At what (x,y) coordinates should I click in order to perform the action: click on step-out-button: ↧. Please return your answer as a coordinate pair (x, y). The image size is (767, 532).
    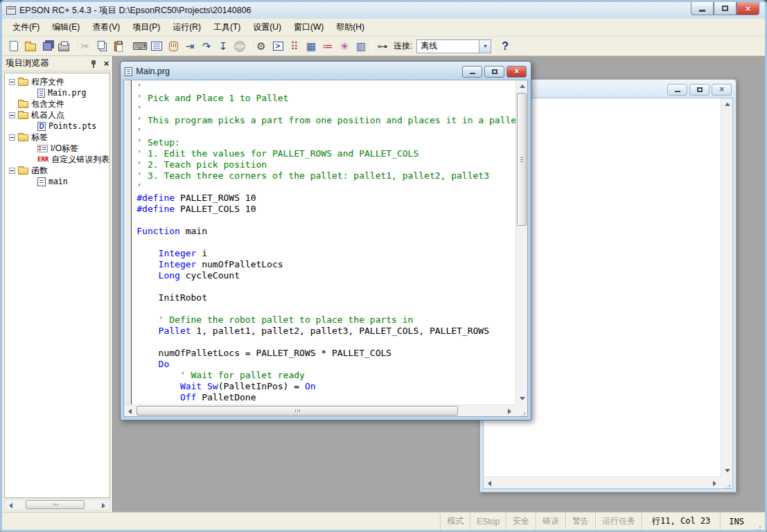
    Looking at the image, I should click on (223, 46).